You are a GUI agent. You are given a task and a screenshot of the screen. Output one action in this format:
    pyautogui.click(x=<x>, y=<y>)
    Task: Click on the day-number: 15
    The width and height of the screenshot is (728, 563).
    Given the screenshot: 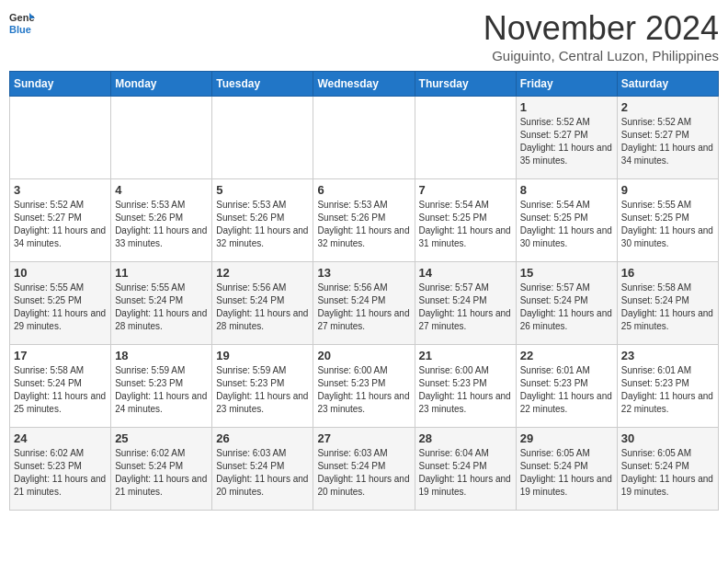 What is the action you would take?
    pyautogui.click(x=566, y=272)
    